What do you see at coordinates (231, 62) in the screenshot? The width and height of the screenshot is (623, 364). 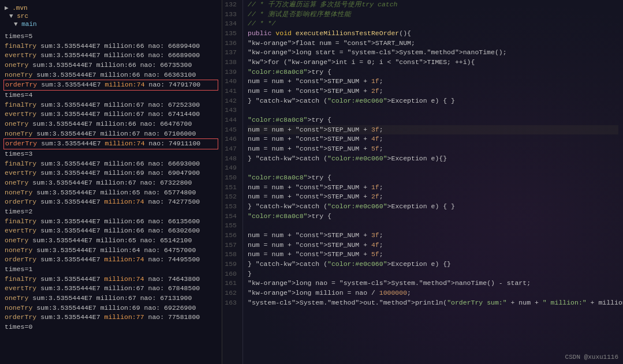 I see `line-number: 138` at bounding box center [231, 62].